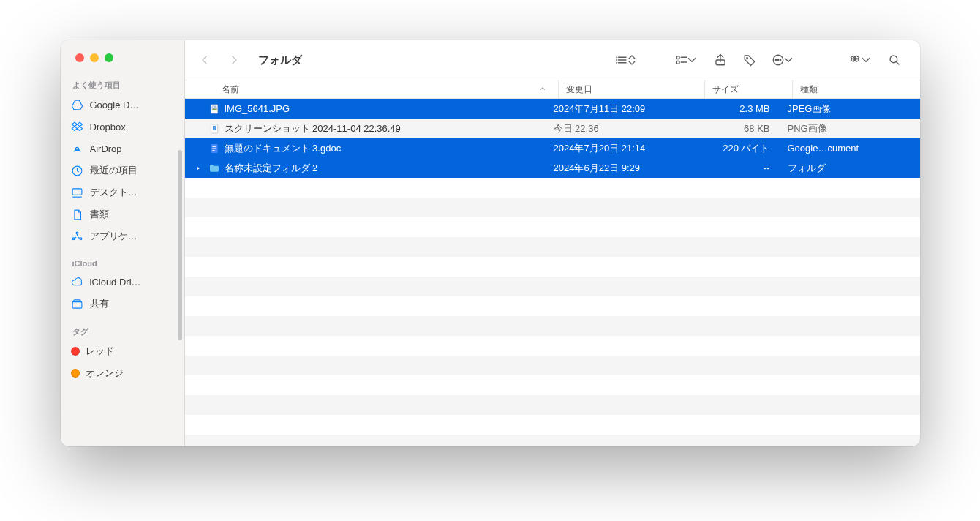  I want to click on file-name: 名称未設定フォルダ 2, so click(271, 168).